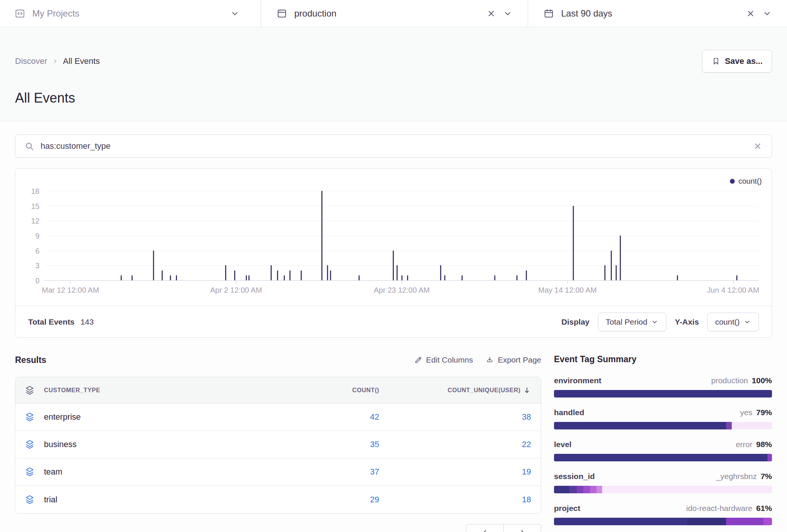 This screenshot has height=532, width=787. What do you see at coordinates (527, 500) in the screenshot?
I see `count-unique-link: 18` at bounding box center [527, 500].